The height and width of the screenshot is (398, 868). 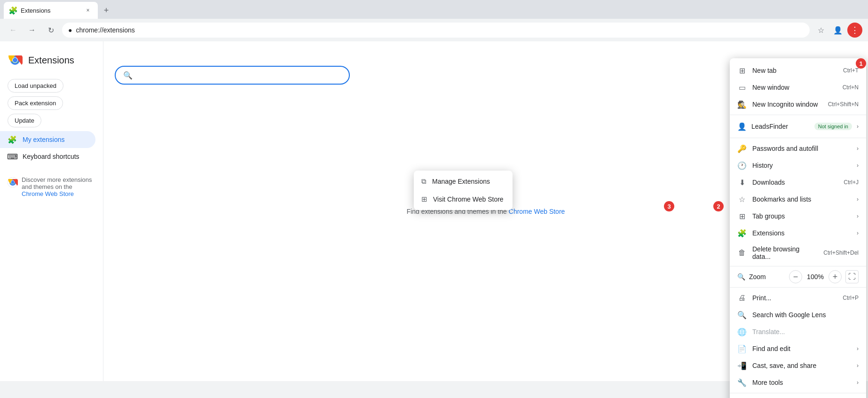 I want to click on passwords-arrow: ›, so click(x=858, y=148).